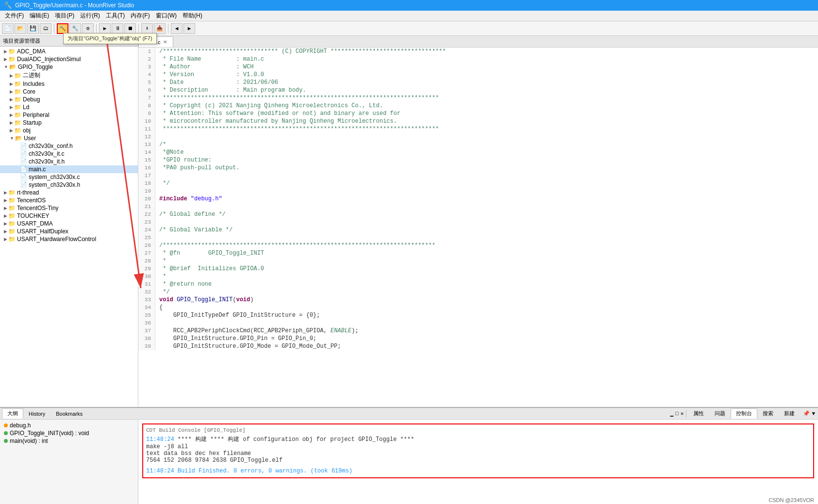  What do you see at coordinates (69, 67) in the screenshot?
I see `tree-item-gpio-toggle: ▼ 📂 GPIO_Toggle` at bounding box center [69, 67].